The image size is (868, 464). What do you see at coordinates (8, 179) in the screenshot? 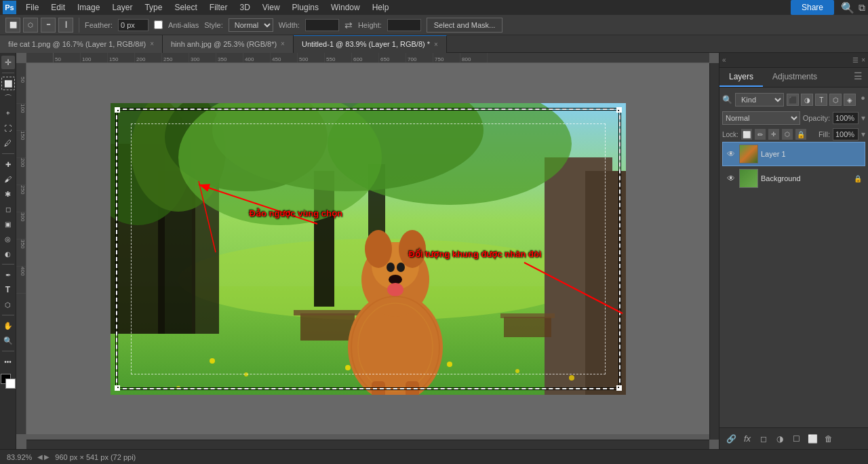
I see `brush-tool: 🖌` at bounding box center [8, 179].